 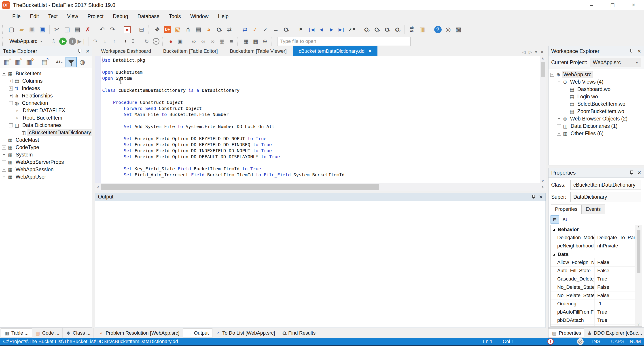 I want to click on quick-open-input, so click(x=344, y=41).